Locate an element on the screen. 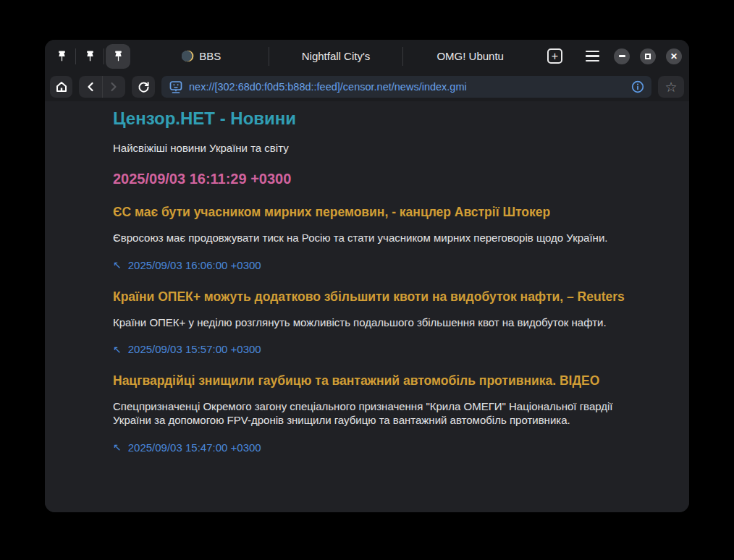 Image resolution: width=734 pixels, height=560 pixels. chevron-right-icon is located at coordinates (114, 87).